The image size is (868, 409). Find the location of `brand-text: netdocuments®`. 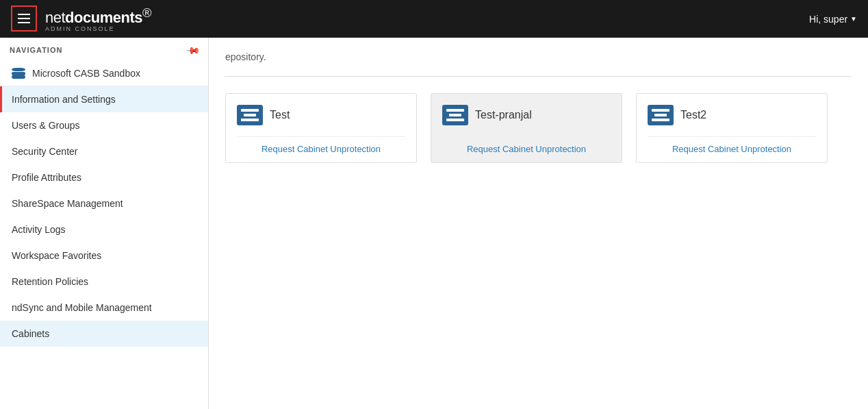

brand-text: netdocuments® is located at coordinates (99, 16).